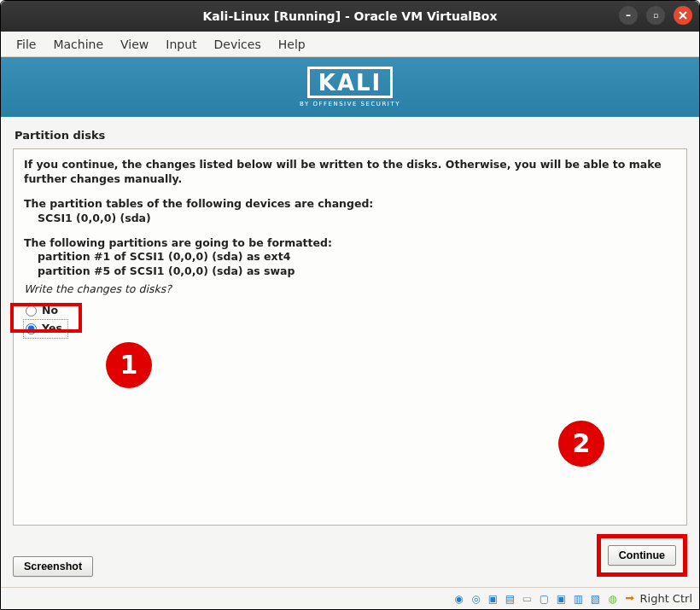 The height and width of the screenshot is (610, 700). Describe the element at coordinates (667, 599) in the screenshot. I see `host-key-label: Right Ctrl` at that location.